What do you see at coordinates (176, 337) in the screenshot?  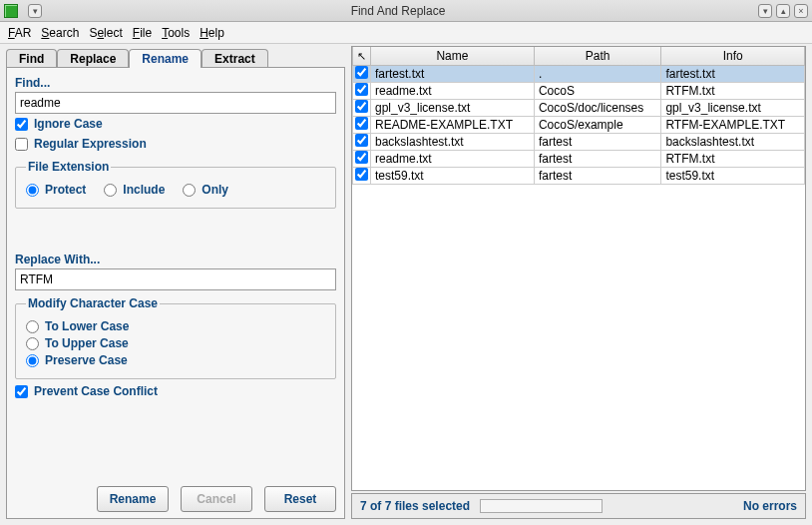 I see `modify-case-group: Modify Character Case To Lower CaseTo Up…` at bounding box center [176, 337].